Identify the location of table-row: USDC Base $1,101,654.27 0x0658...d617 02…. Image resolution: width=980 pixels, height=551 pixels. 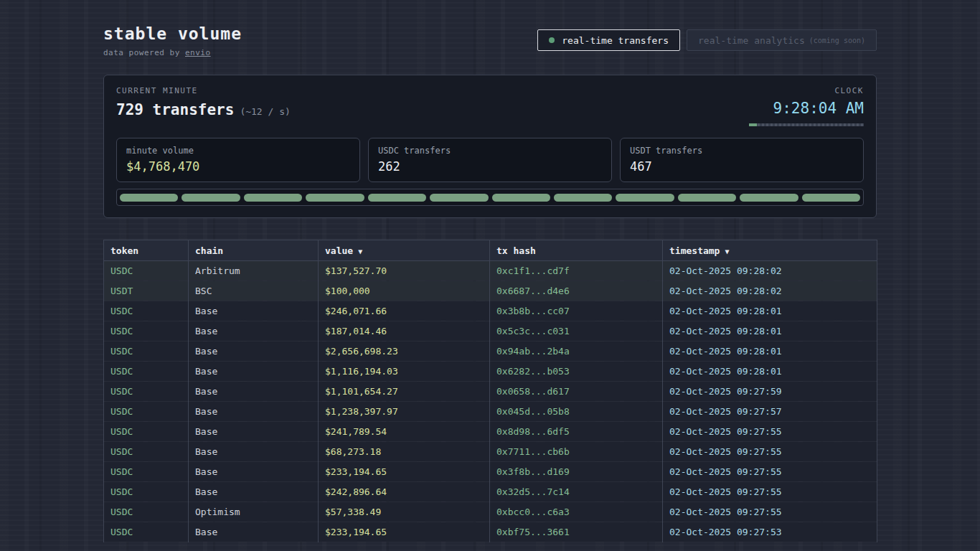
(491, 392).